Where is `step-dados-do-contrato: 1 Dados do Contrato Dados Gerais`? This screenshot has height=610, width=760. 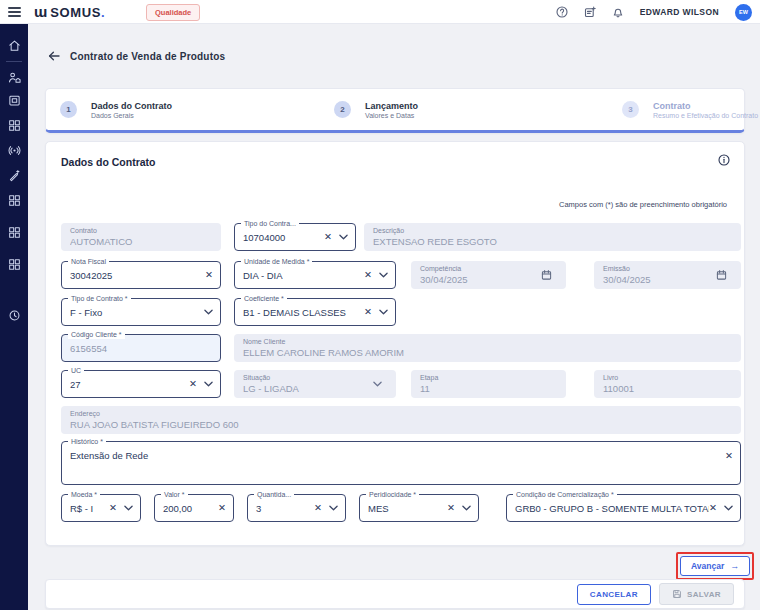
step-dados-do-contrato: 1 Dados do Contrato Dados Gerais is located at coordinates (116, 110).